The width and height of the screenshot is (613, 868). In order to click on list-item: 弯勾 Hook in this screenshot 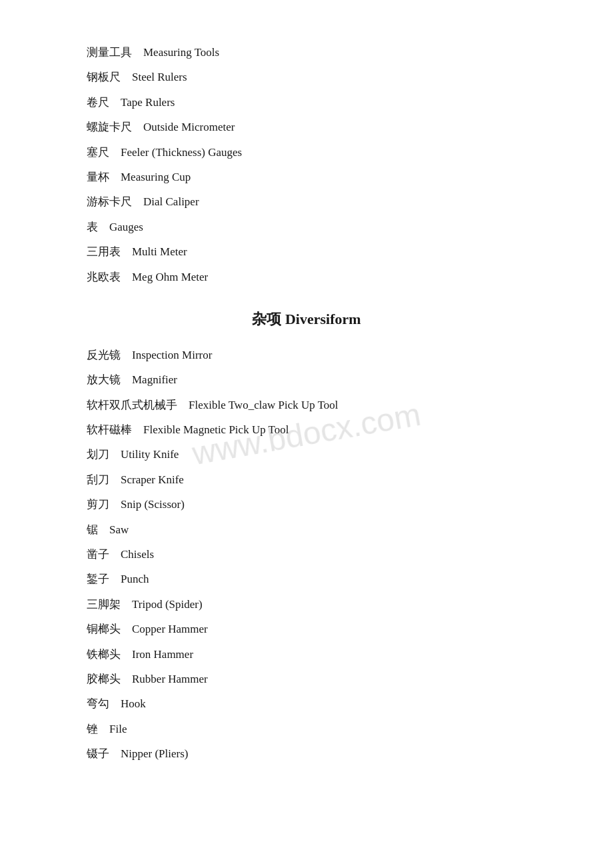, I will do `click(306, 704)`.